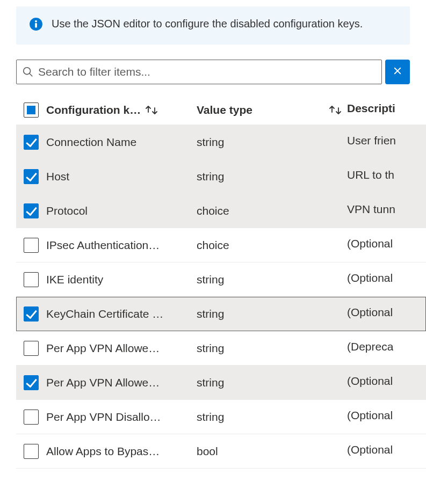 The width and height of the screenshot is (426, 504). What do you see at coordinates (207, 72) in the screenshot?
I see `search-input` at bounding box center [207, 72].